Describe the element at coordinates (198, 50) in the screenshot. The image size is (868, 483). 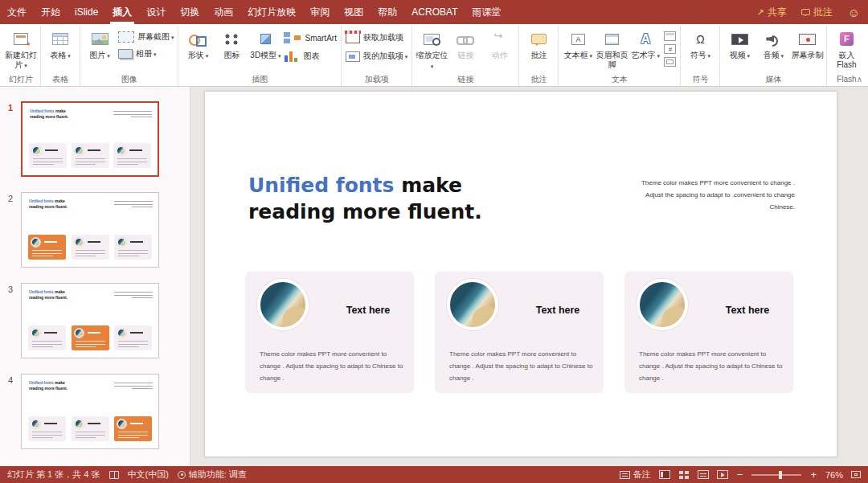
I see `shapes-button: 形状` at that location.